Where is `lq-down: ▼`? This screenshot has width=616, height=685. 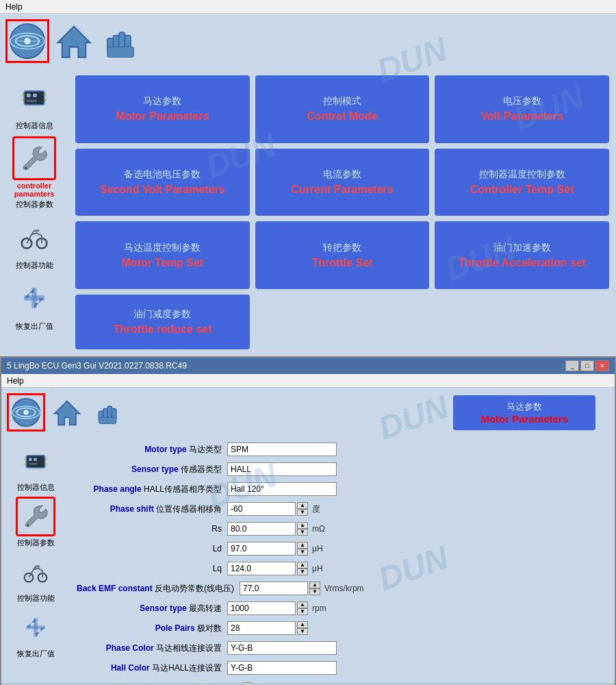 lq-down: ▼ is located at coordinates (303, 572).